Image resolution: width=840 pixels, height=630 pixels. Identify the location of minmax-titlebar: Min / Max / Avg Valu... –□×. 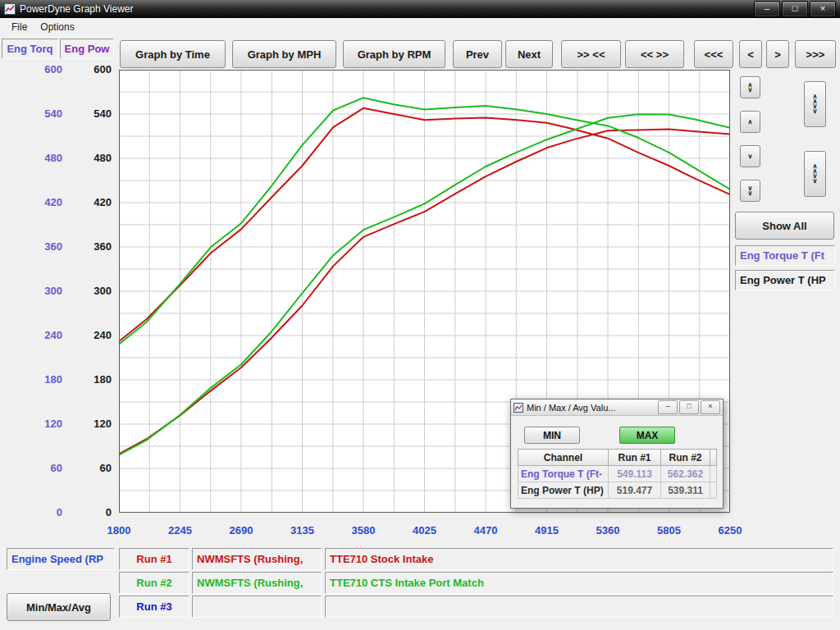
(617, 408).